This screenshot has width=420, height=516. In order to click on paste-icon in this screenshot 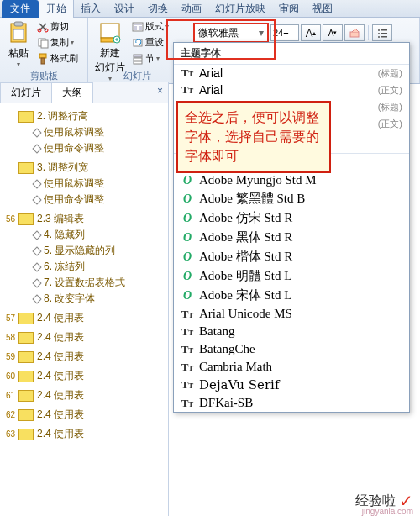, I will do `click(18, 33)`.